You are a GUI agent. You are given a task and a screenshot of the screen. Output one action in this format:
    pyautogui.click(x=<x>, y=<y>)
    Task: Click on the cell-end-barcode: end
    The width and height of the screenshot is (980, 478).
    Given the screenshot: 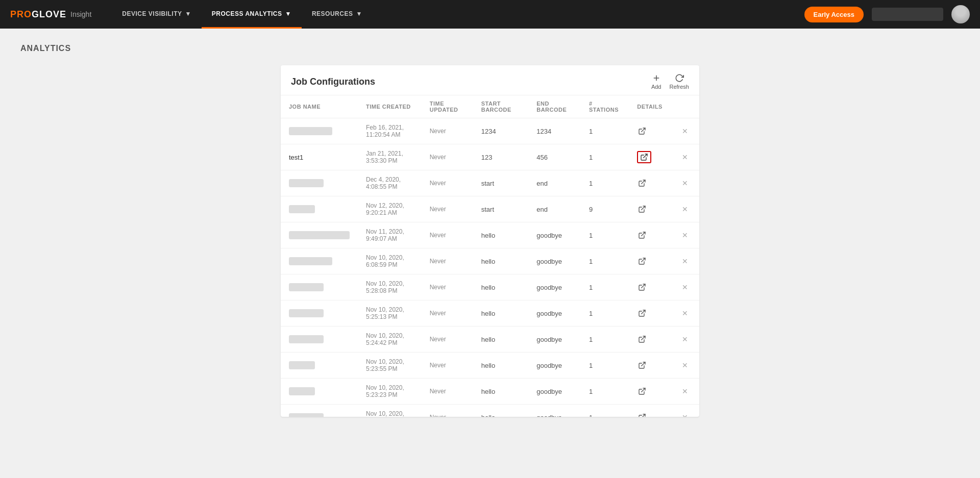 What is the action you would take?
    pyautogui.click(x=554, y=209)
    